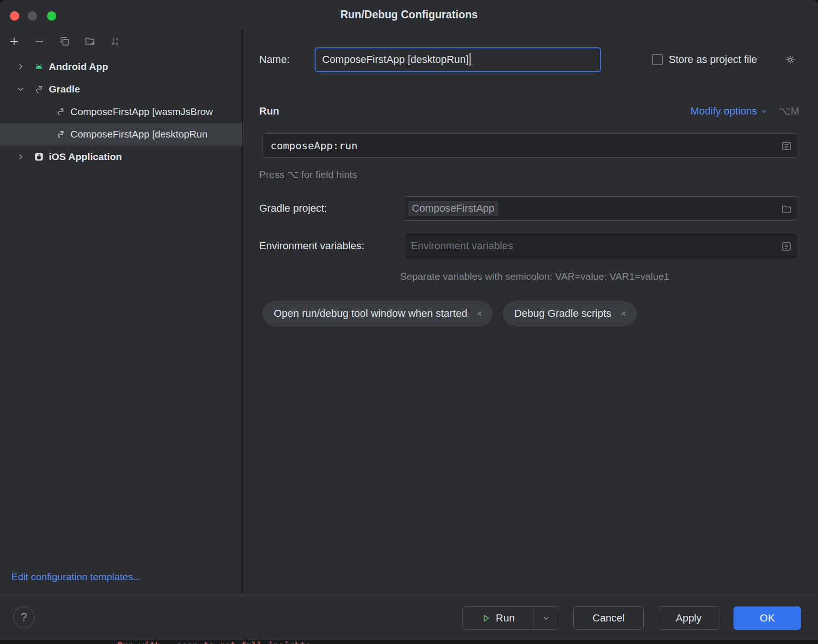 The width and height of the screenshot is (818, 644). I want to click on tree-item-gradle: Gradle, so click(121, 89).